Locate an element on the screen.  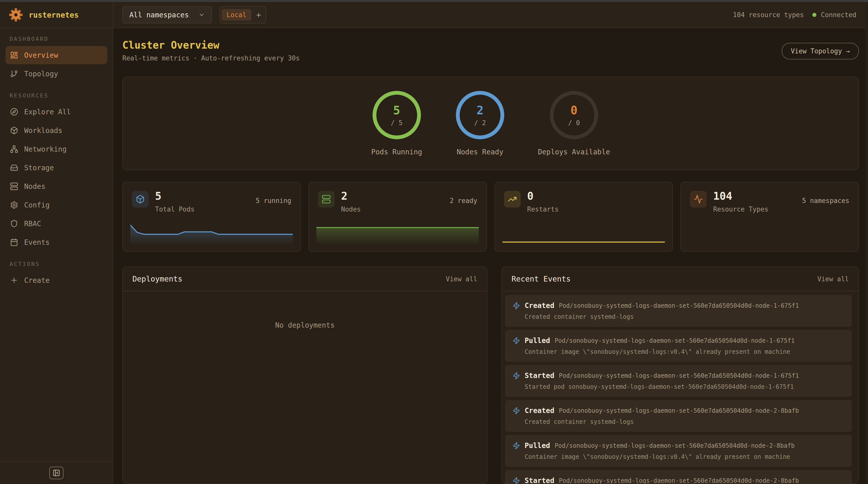
nav-section-dashboard: DASHBOARD is located at coordinates (58, 39).